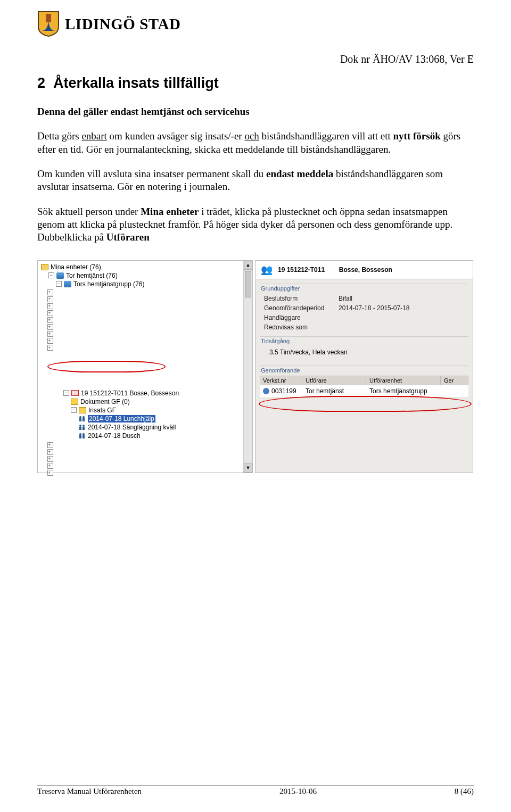  What do you see at coordinates (403, 391) in the screenshot?
I see `td-enhet: Tors hemtjänstgrupp` at bounding box center [403, 391].